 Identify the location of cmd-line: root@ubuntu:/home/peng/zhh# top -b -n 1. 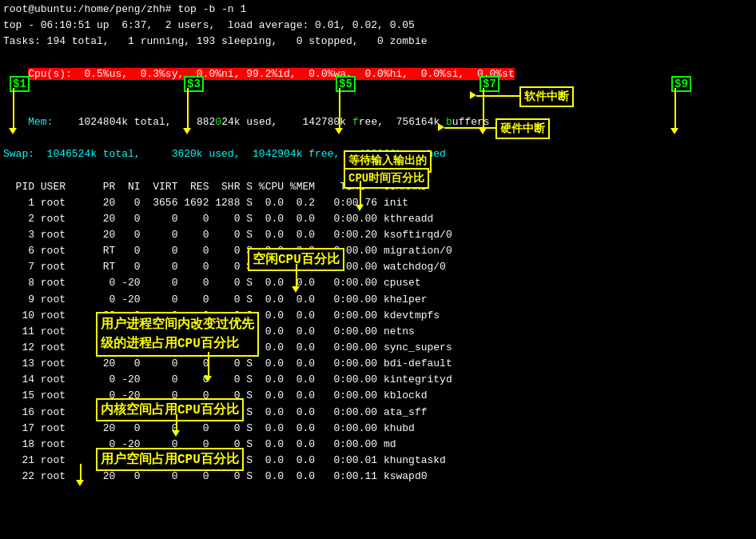
(378, 10).